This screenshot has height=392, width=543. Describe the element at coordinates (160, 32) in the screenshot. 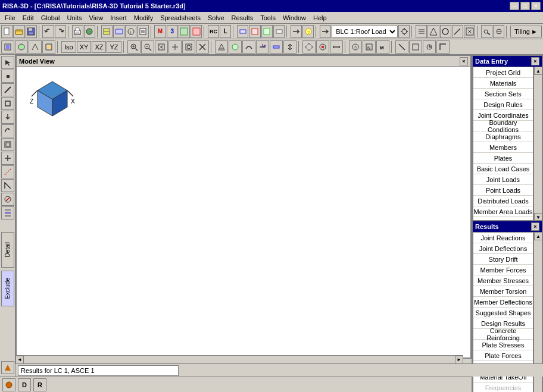

I see `tb-btn-10: M` at that location.